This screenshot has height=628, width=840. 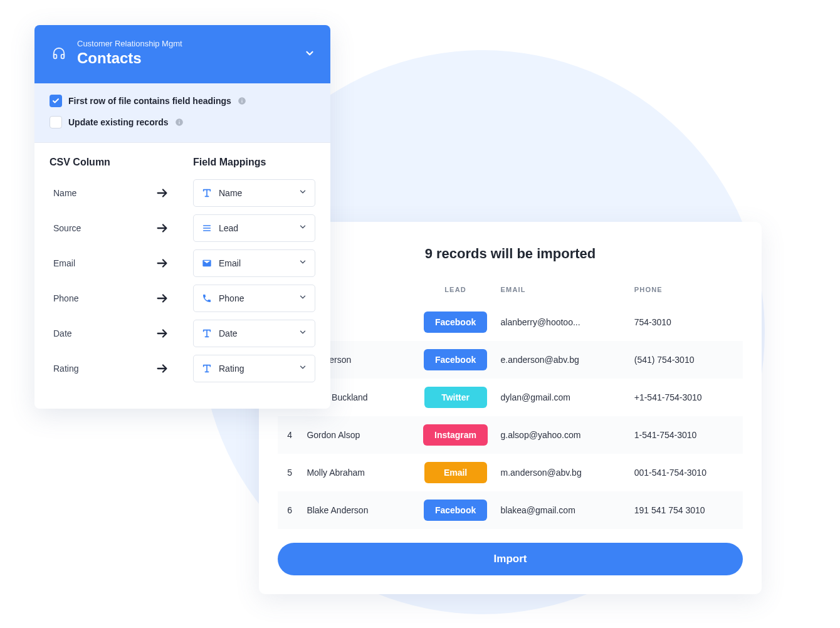 What do you see at coordinates (686, 510) in the screenshot?
I see `cell-phone: 191 541 754 3010` at bounding box center [686, 510].